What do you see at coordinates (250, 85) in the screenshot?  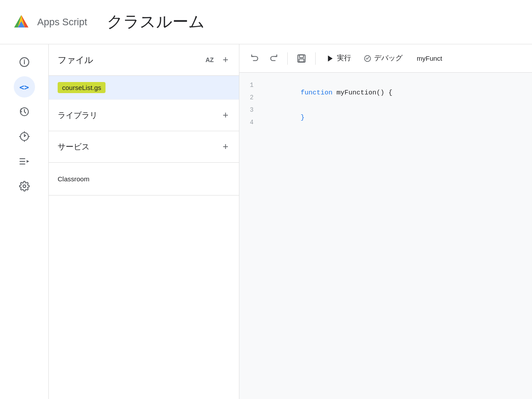 I see `line-number-1: 1` at bounding box center [250, 85].